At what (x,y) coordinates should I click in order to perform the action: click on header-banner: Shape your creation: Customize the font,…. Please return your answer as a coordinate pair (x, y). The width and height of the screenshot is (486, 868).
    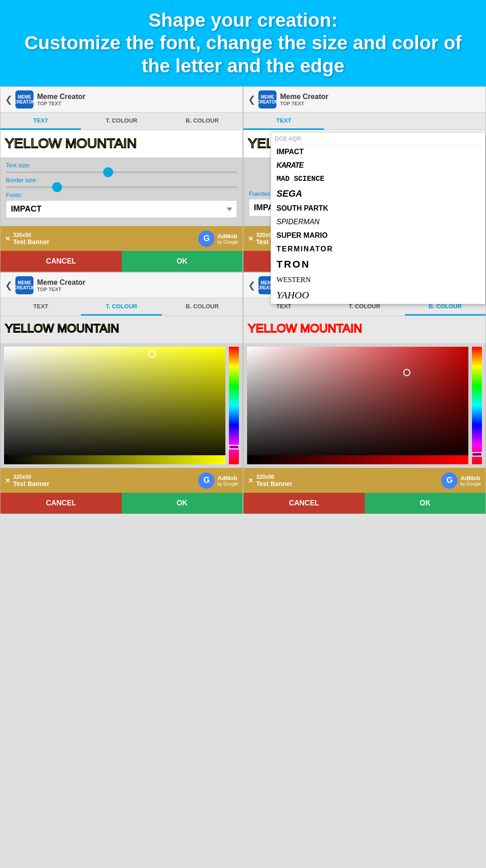
    Looking at the image, I should click on (243, 43).